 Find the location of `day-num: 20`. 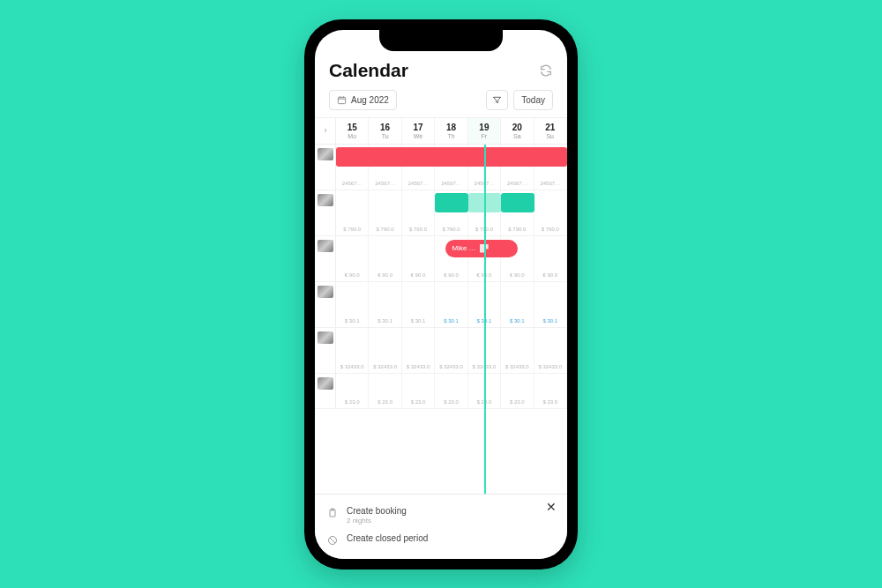

day-num: 20 is located at coordinates (517, 127).